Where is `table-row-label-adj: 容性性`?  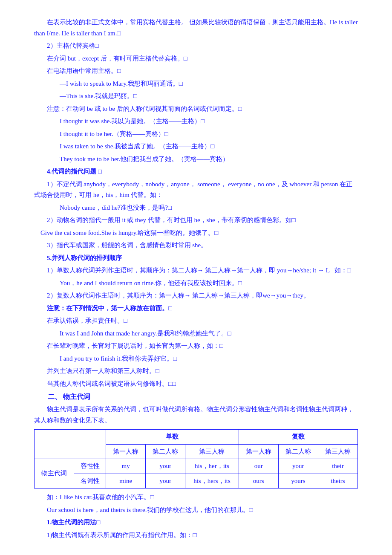
table-row-label-adj: 容性性 is located at coordinates (90, 466).